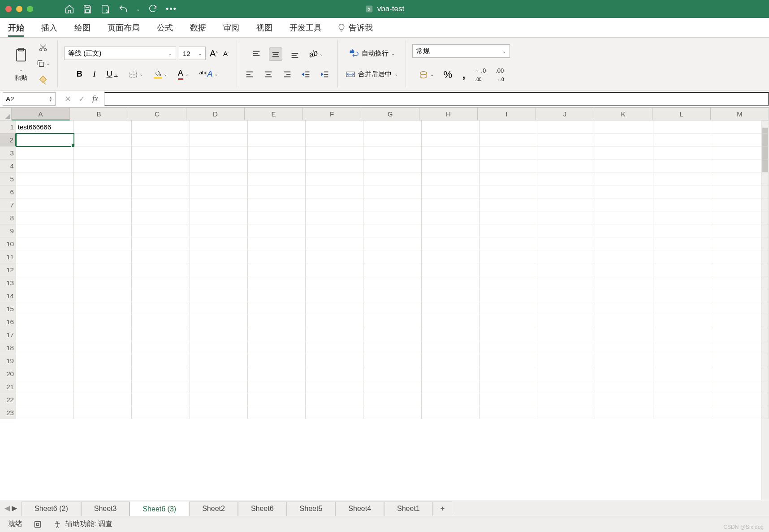  What do you see at coordinates (45, 335) in the screenshot?
I see `cell-A17` at bounding box center [45, 335].